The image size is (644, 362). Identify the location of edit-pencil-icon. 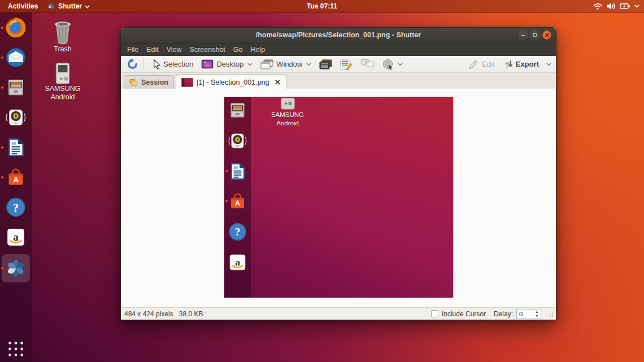
(473, 64).